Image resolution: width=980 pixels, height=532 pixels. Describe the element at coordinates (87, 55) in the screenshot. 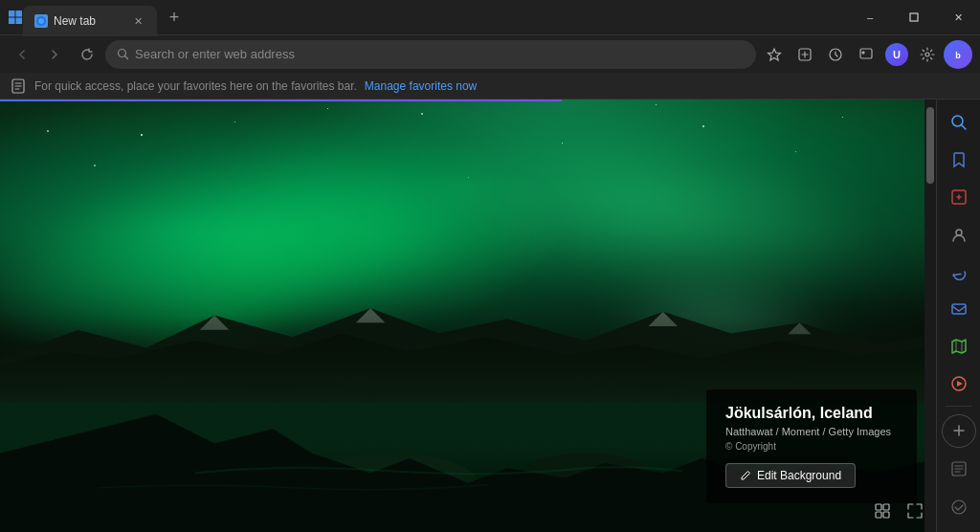

I see `refresh-button` at that location.